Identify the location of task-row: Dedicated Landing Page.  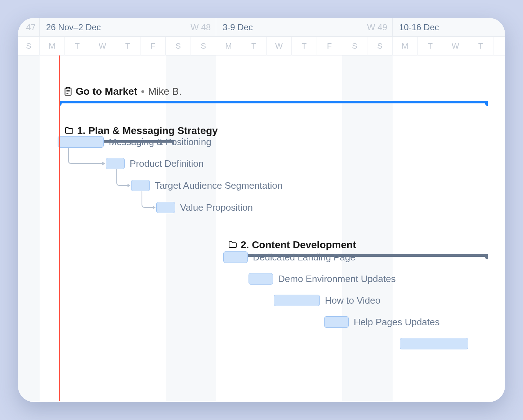
(290, 257).